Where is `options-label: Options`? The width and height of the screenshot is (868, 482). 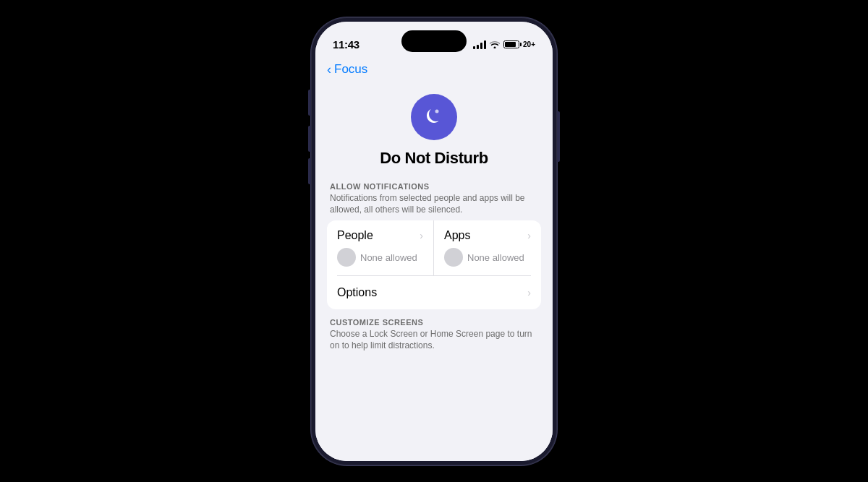
options-label: Options is located at coordinates (357, 293).